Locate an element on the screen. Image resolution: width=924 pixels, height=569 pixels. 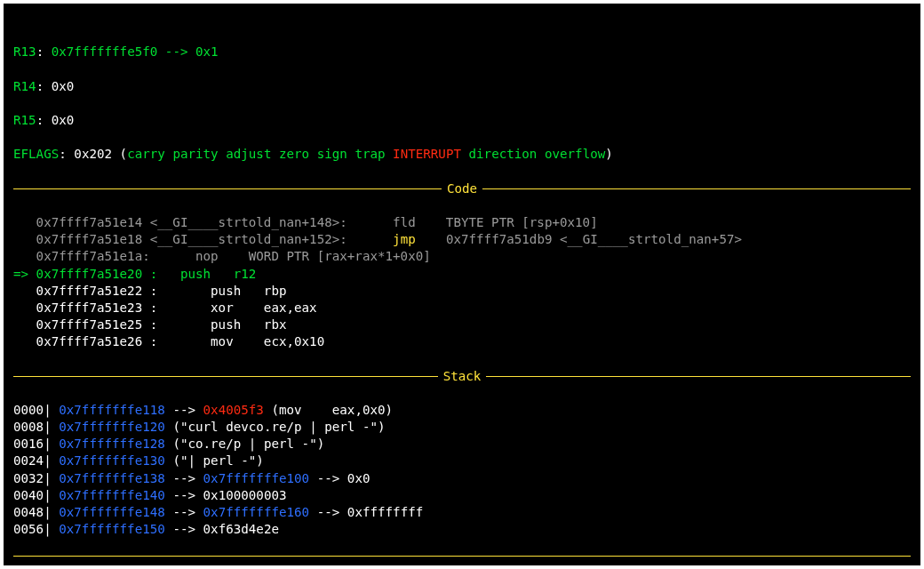
stack-line: 0008| 0x7fffffffe120 ("curl devco.re/p |… is located at coordinates (462, 427).